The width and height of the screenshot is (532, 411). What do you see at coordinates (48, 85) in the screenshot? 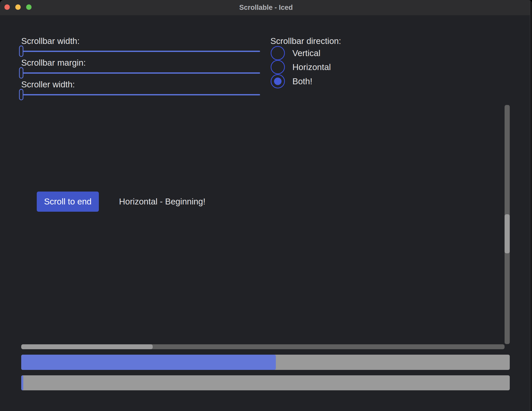
I see `scroller-width-label: Scroller width:` at bounding box center [48, 85].